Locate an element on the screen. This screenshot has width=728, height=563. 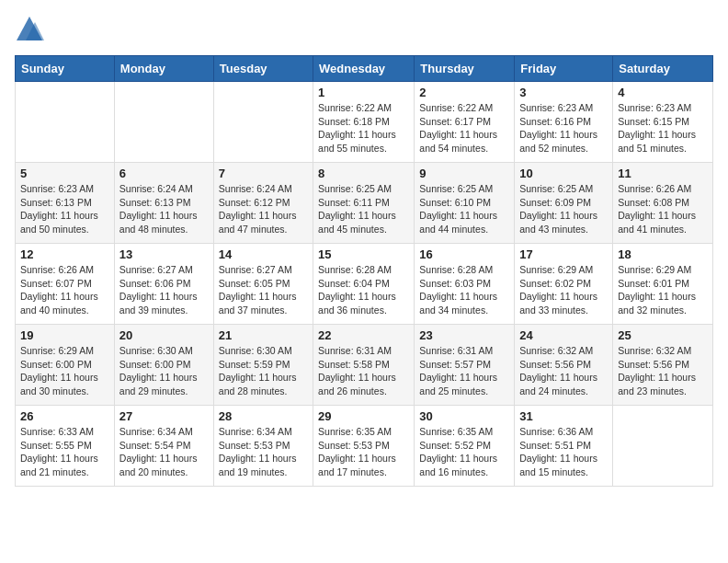
day-info: Sunrise: 6:31 AM Sunset: 5:58 PM Dayligh… is located at coordinates (364, 372).